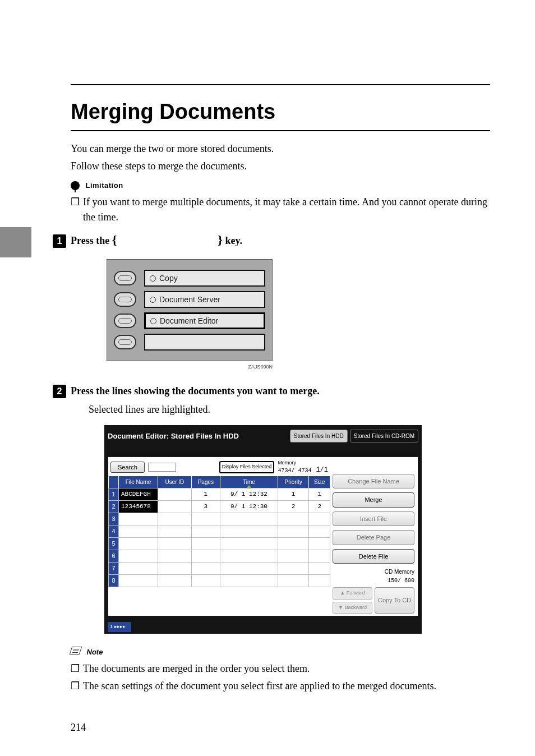  What do you see at coordinates (320, 482) in the screenshot?
I see `col-size: Size` at bounding box center [320, 482].